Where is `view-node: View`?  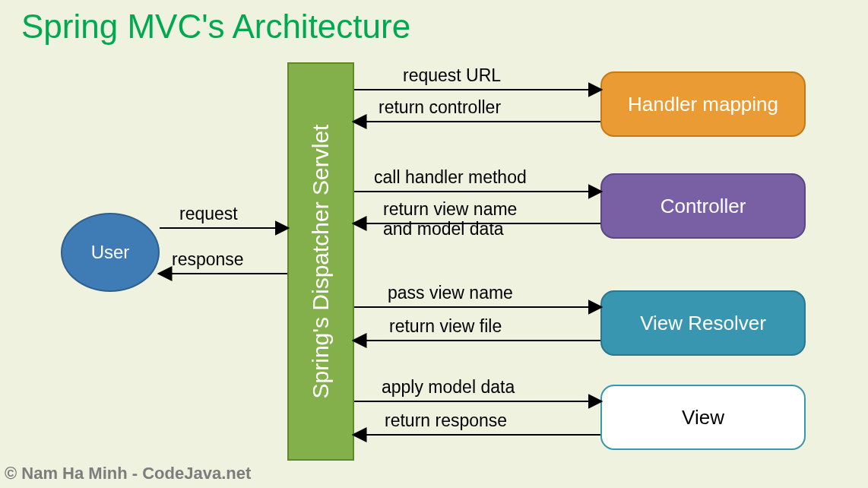
view-node: View is located at coordinates (703, 417).